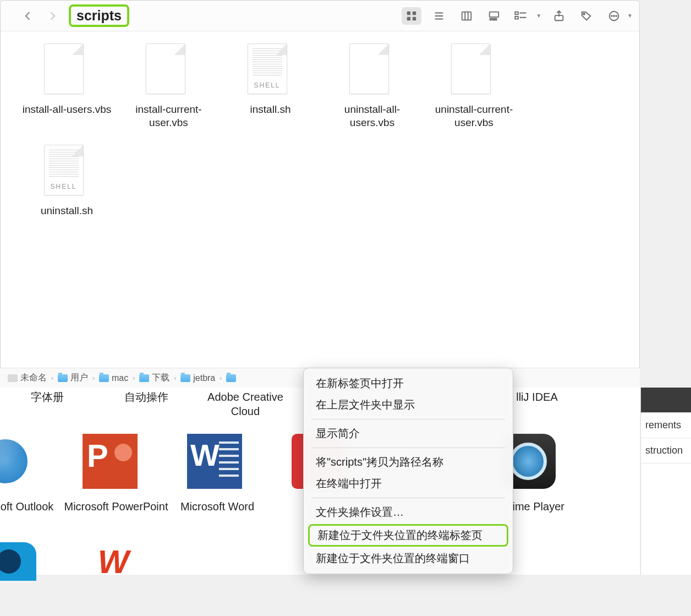 The image size is (691, 616). I want to click on share-button, so click(559, 16).